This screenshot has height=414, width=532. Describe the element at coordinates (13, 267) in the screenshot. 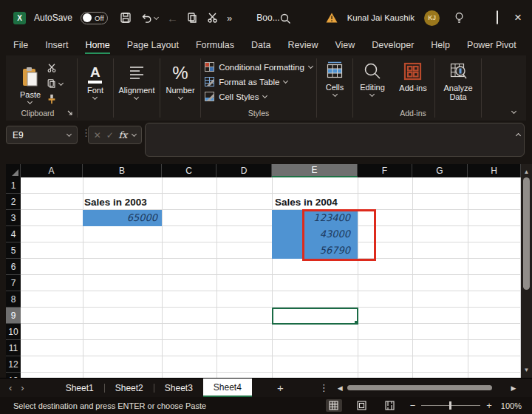

I see `row-header-6: 6` at that location.